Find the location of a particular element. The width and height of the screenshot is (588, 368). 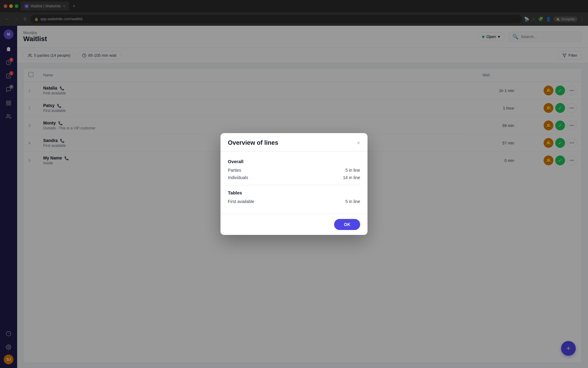

modal-body: Overall Parties 5 in line Individuals 14… is located at coordinates (294, 183).